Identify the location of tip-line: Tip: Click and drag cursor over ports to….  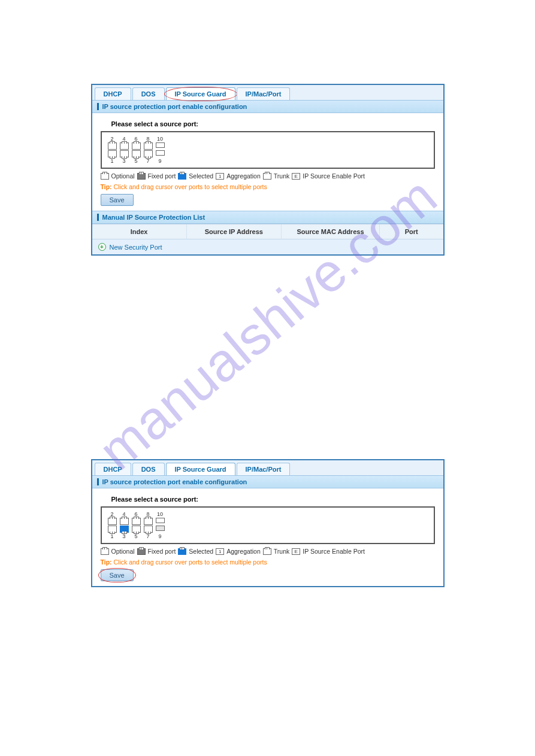
(268, 187).